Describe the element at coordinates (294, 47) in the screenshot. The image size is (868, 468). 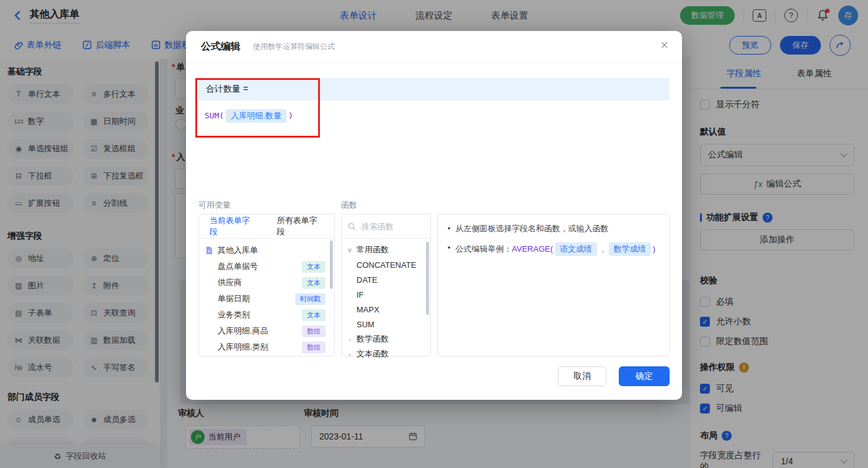
I see `dialog-subtitle: 使用数学运算符编辑公式` at that location.